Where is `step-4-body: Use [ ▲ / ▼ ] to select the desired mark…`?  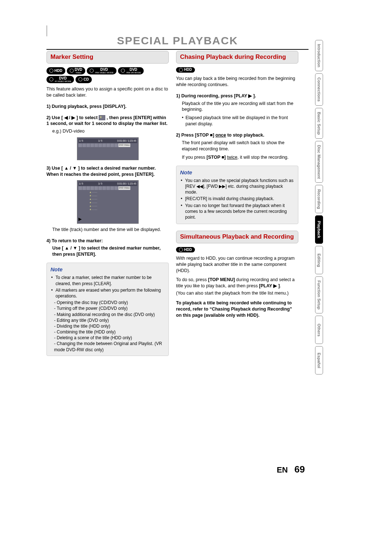
step-4-body: Use [ ▲ / ▼ ] to select the desired mark… is located at coordinates (110, 251).